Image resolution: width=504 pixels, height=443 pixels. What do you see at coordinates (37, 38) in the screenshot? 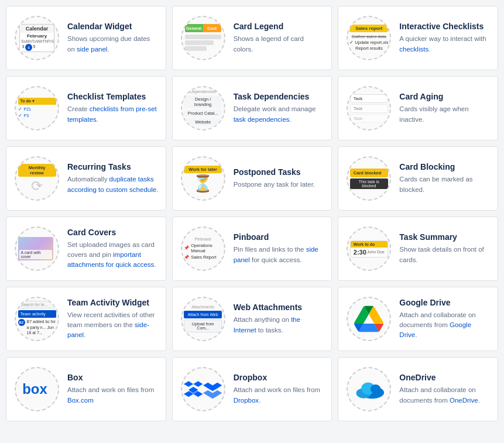
I see `icon-area-calendar: Calendar February SuMoTuWeThFrSa 345` at bounding box center [37, 38].